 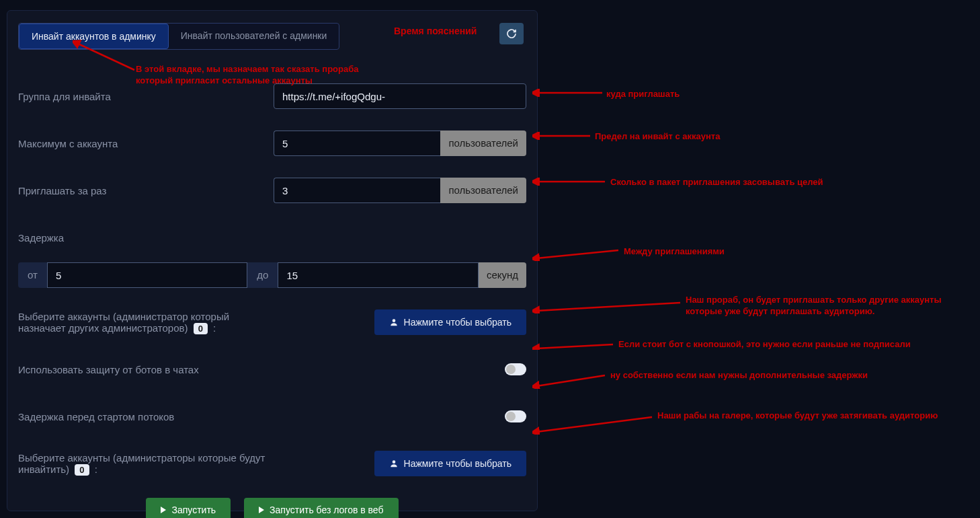 I want to click on select-admin-button: Нажмите чтобы выбрать, so click(x=450, y=322).